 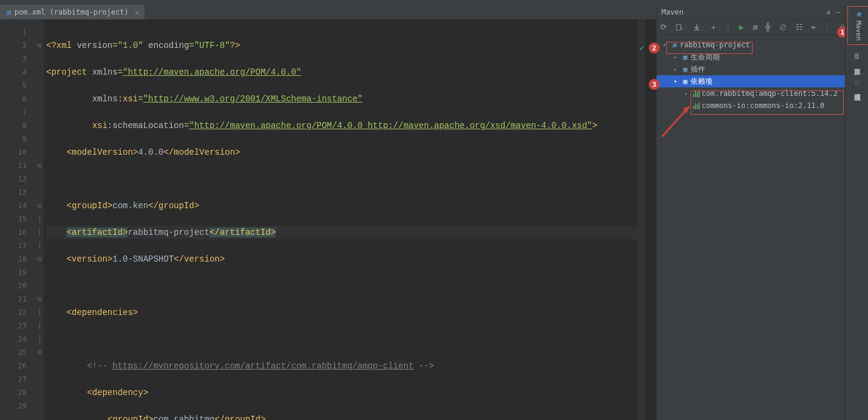 I want to click on annotation-arrow, so click(x=677, y=121).